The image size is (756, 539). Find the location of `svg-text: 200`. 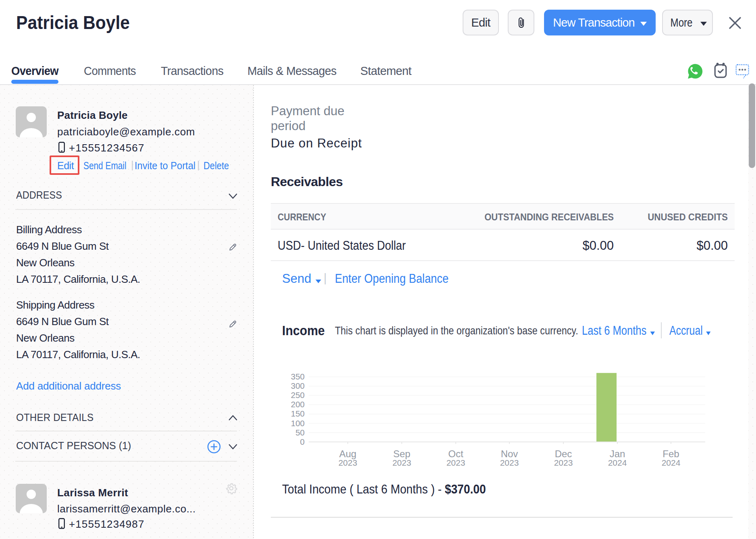

svg-text: 200 is located at coordinates (298, 404).